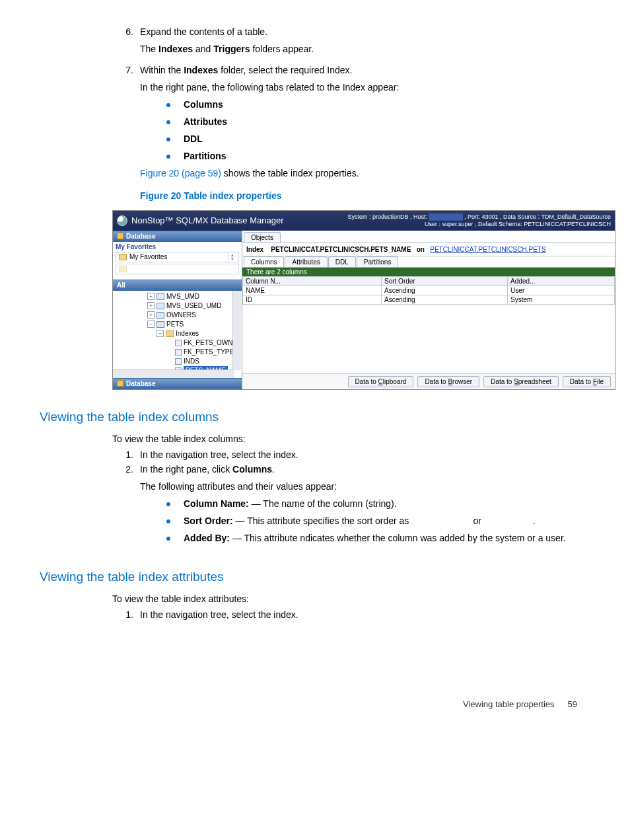 This screenshot has height=840, width=630. Describe the element at coordinates (341, 250) in the screenshot. I see `index-name: PETCLINICCAT.PETCLINICSCH.PETS_NAME` at that location.